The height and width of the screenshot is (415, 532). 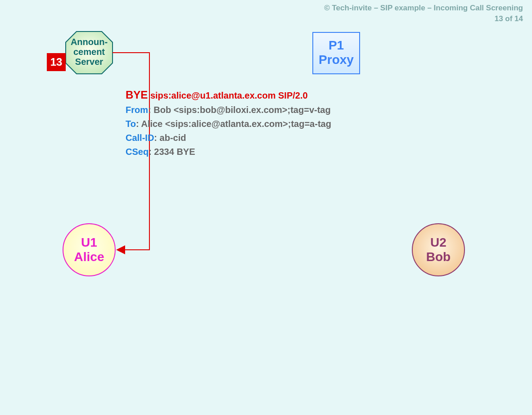 What do you see at coordinates (438, 242) in the screenshot?
I see `u2-line1: U2` at bounding box center [438, 242].